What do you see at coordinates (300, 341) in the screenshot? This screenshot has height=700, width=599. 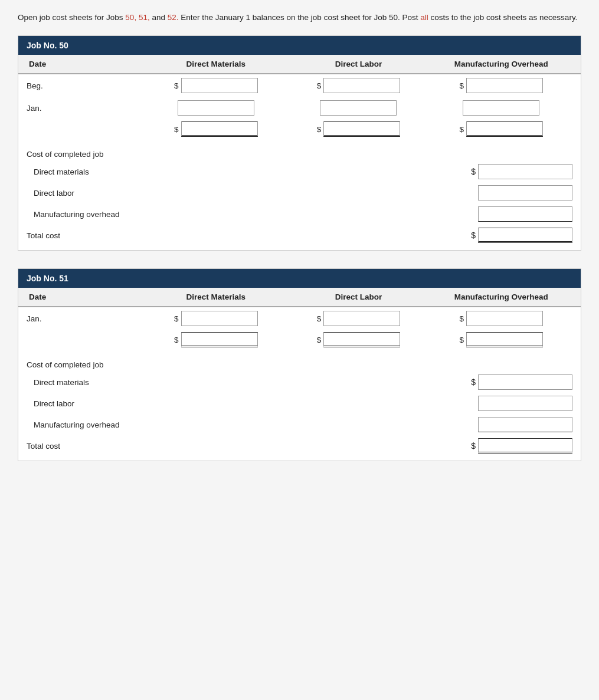 I see `job-51-total-row: $ $ $` at bounding box center [300, 341].